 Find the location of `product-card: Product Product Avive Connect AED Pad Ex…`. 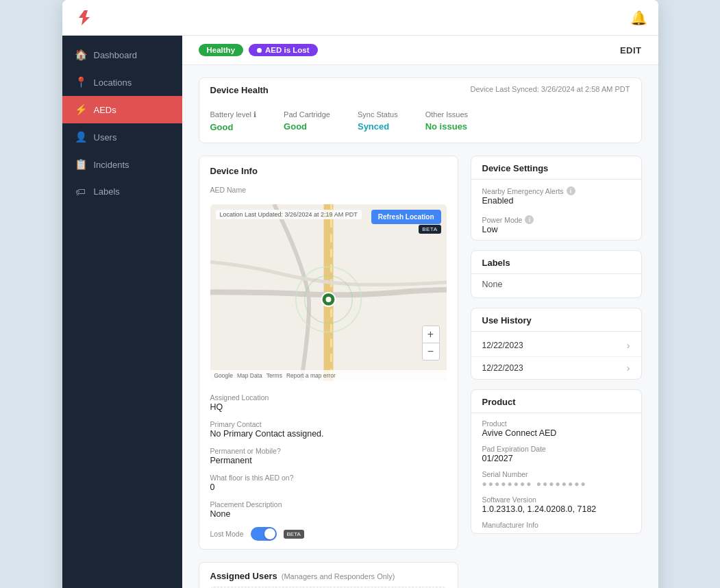

product-card: Product Product Avive Connect AED Pad Ex… is located at coordinates (556, 462).